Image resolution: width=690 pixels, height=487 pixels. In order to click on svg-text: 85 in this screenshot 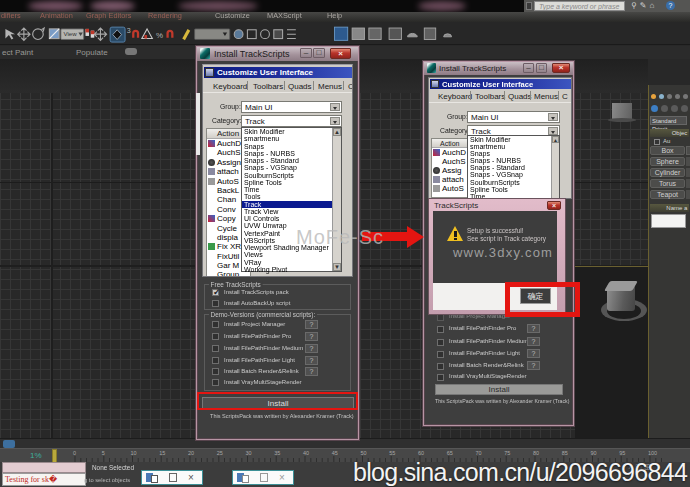, I will do `click(565, 453)`.